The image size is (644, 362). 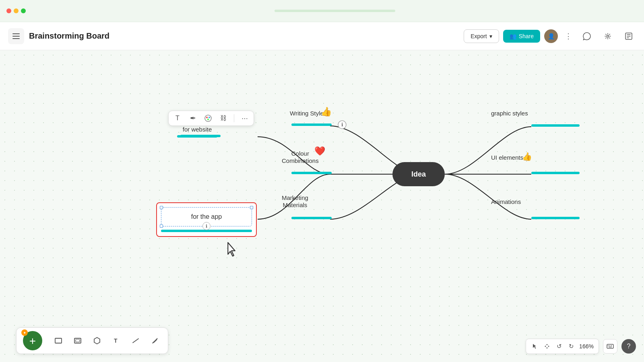 I want to click on pen-icon, so click(x=155, y=341).